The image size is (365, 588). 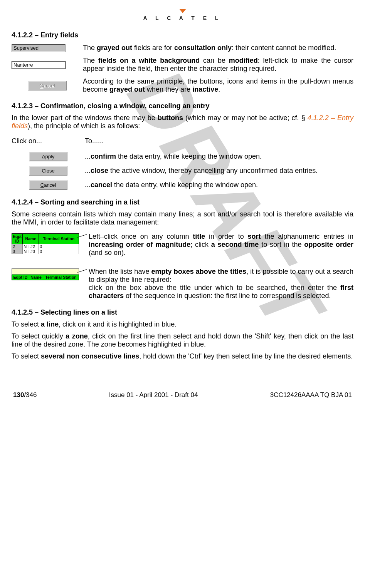 What do you see at coordinates (311, 395) in the screenshot?
I see `doc-reference: 3CC12426AAAA TQ BJA 01` at bounding box center [311, 395].